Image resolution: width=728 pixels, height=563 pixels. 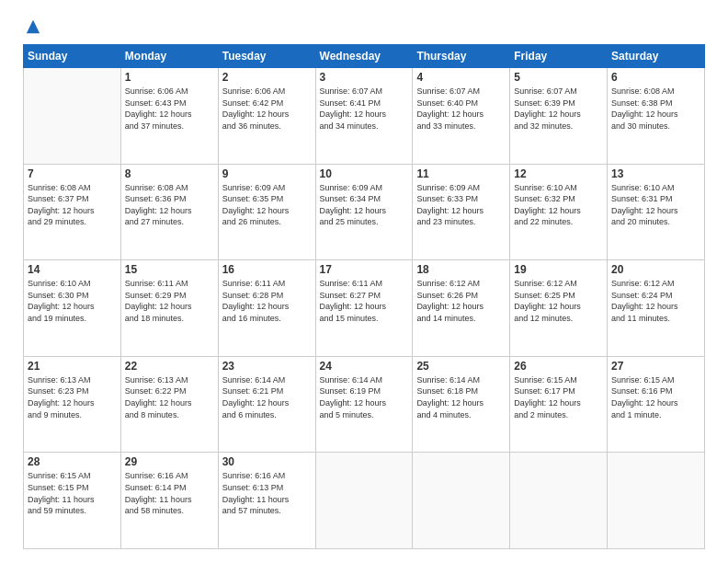 What do you see at coordinates (364, 27) in the screenshot?
I see `header` at bounding box center [364, 27].